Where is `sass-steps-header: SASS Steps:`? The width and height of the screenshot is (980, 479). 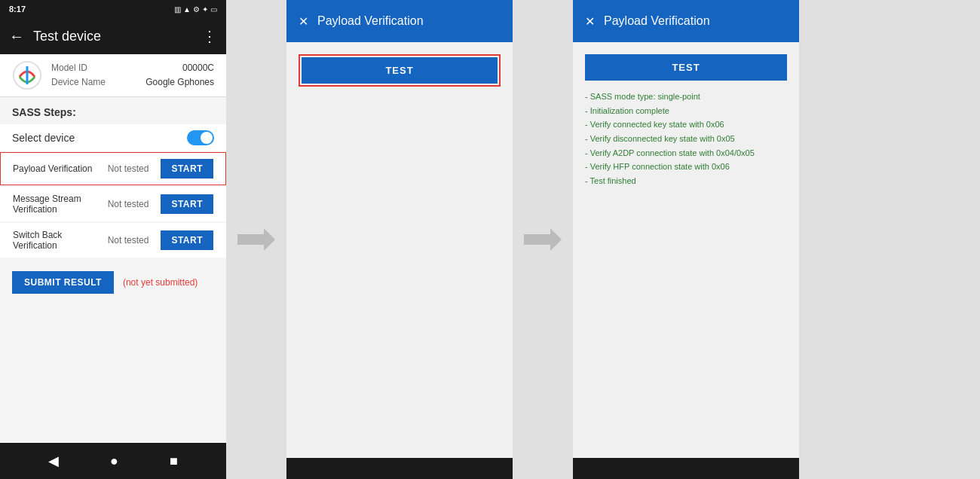 sass-steps-header: SASS Steps: is located at coordinates (113, 111).